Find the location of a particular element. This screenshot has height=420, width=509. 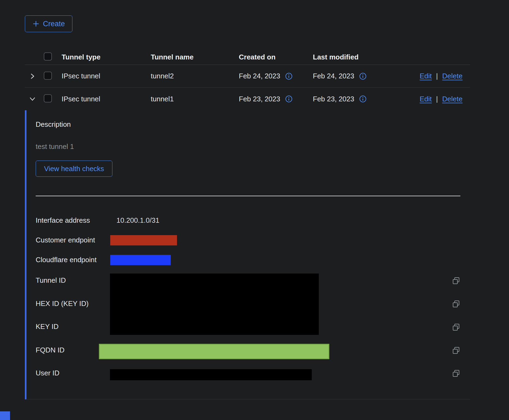

interface-address-label: Interface address is located at coordinates (63, 221).